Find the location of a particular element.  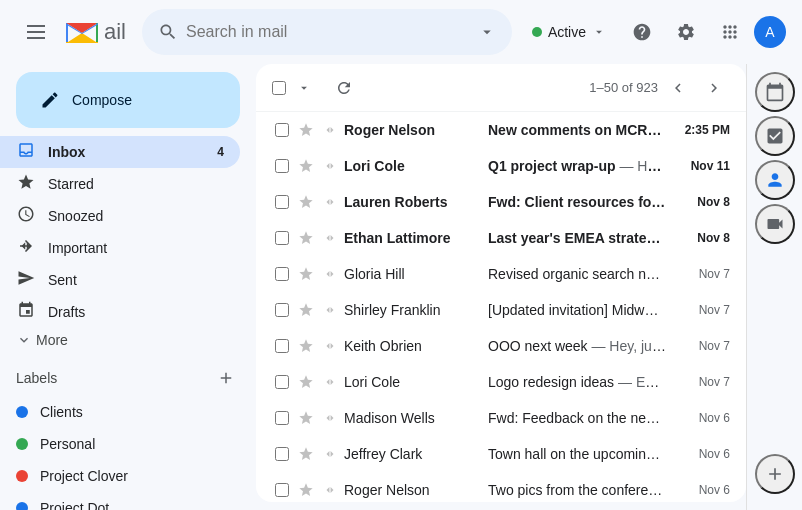

apps-button is located at coordinates (730, 32).